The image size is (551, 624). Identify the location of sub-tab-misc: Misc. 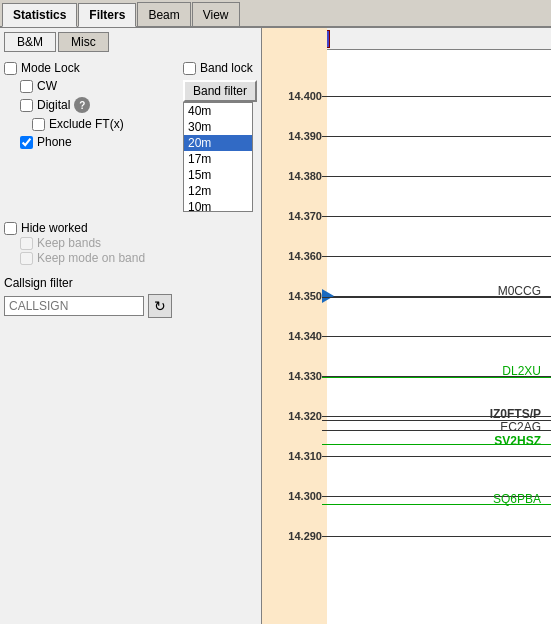
(84, 42).